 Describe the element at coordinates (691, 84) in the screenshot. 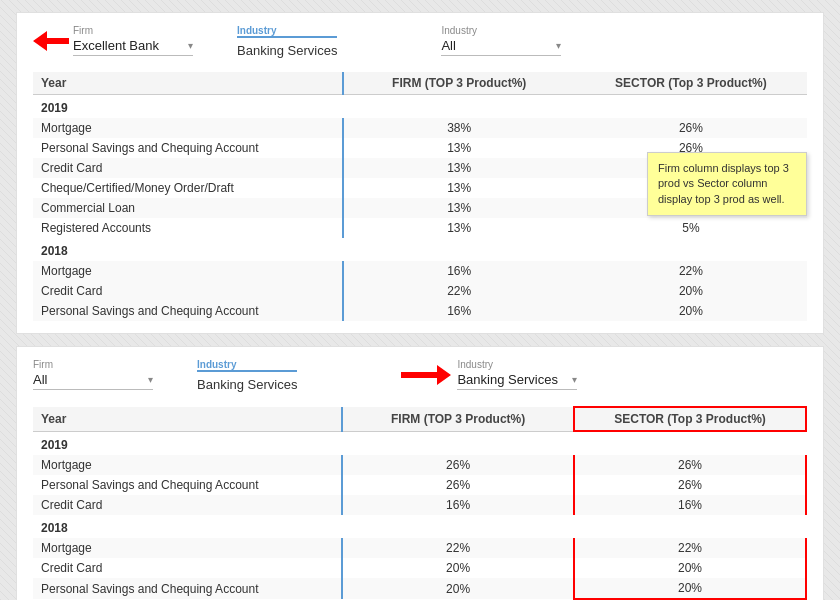

I see `col-sector-header: SECTOR (Top 3 Product%)` at that location.